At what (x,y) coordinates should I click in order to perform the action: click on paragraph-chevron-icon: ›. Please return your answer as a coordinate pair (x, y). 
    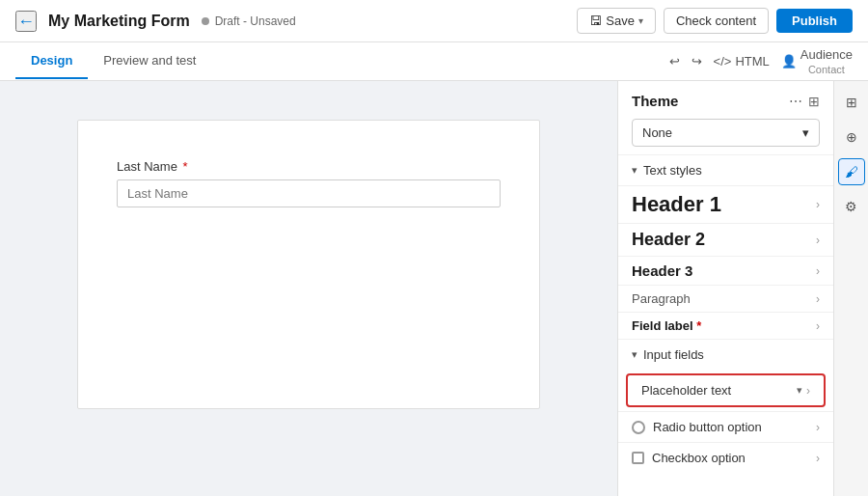
    Looking at the image, I should click on (818, 299).